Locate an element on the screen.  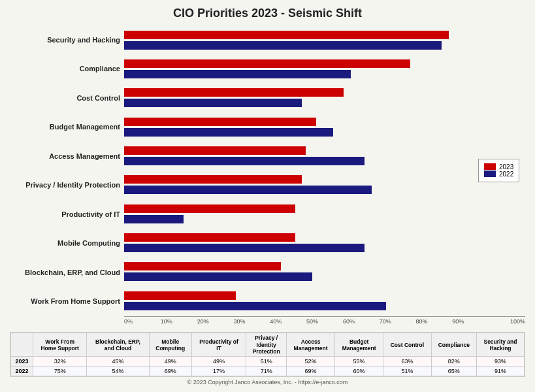
legend-label-2022: 2022 is located at coordinates (506, 174).